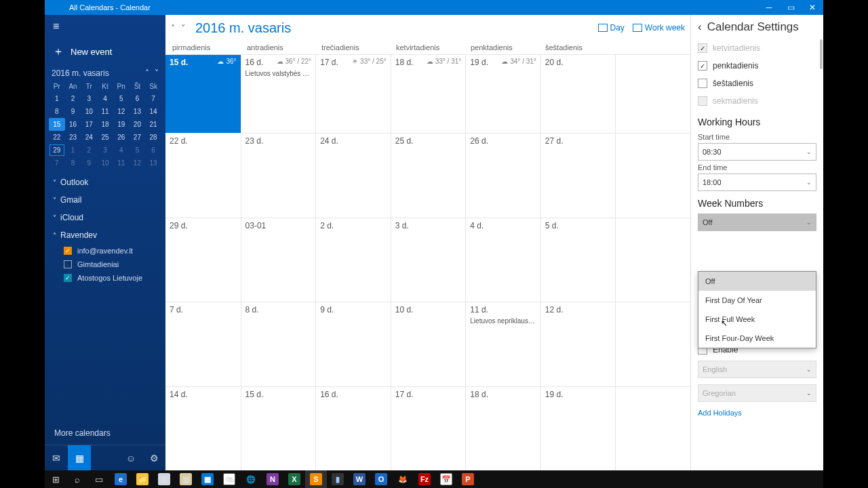 This screenshot has width=868, height=488. Describe the element at coordinates (757, 152) in the screenshot. I see `start-time-select: 08:30⌄` at that location.